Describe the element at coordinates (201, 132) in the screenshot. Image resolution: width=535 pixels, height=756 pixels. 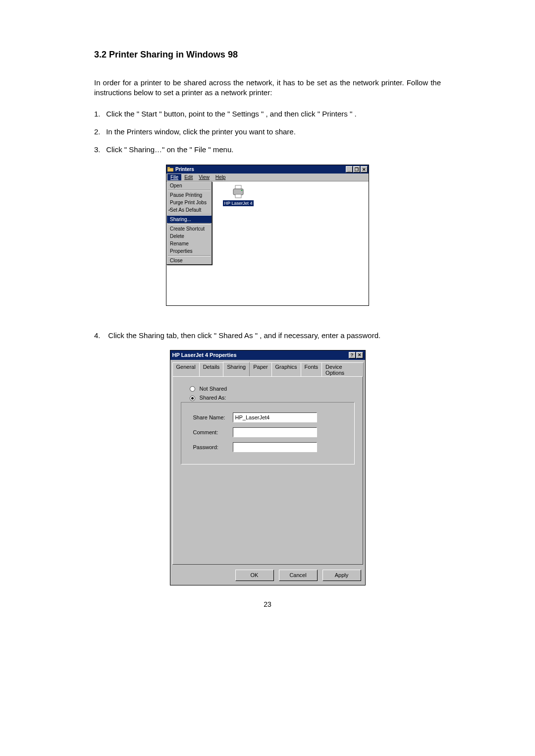
I see `step-2-text: In the Printers window, click the printe…` at that location.